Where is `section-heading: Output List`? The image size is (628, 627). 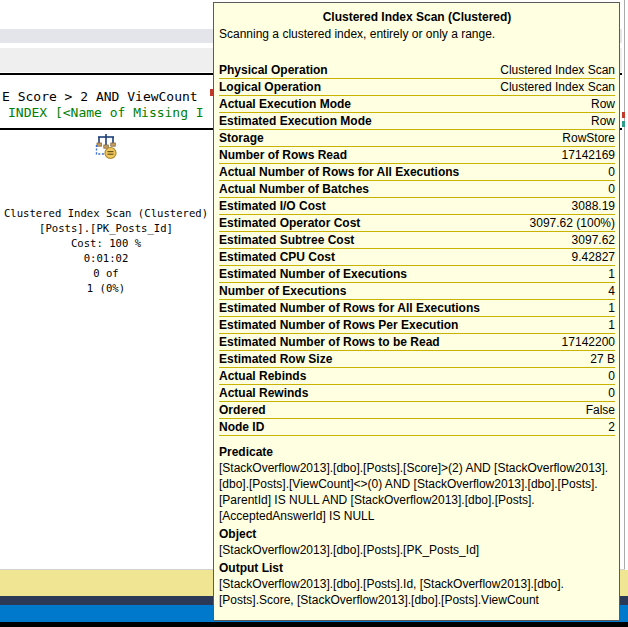
section-heading: Output List is located at coordinates (417, 568).